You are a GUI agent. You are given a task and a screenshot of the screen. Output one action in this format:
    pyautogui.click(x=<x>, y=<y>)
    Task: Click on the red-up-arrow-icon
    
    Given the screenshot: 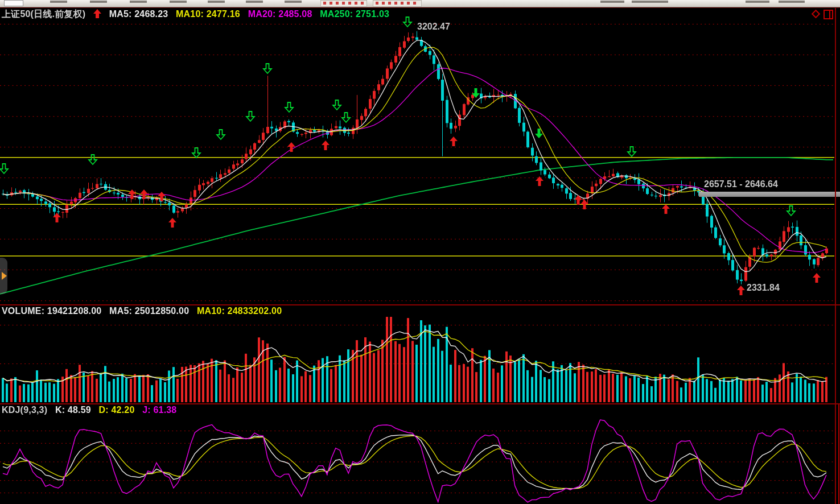 What is the action you would take?
    pyautogui.click(x=97, y=14)
    